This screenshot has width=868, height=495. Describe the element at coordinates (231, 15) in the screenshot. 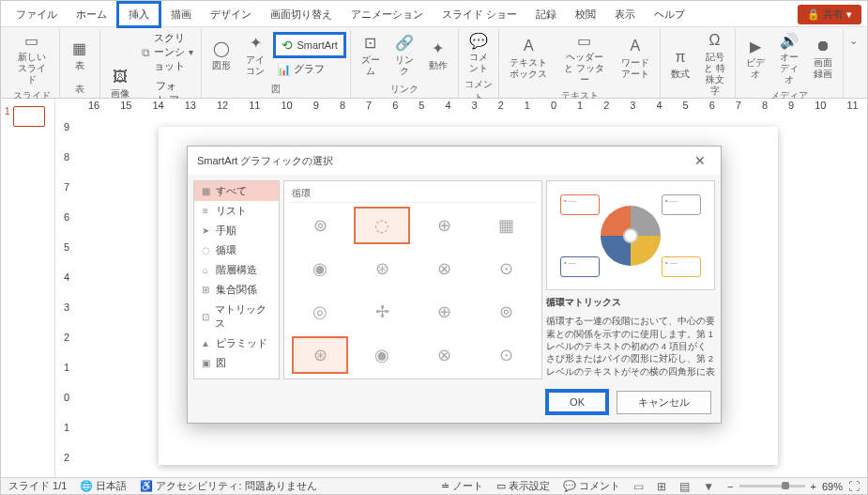

I see `tab-design: デザイン` at that location.